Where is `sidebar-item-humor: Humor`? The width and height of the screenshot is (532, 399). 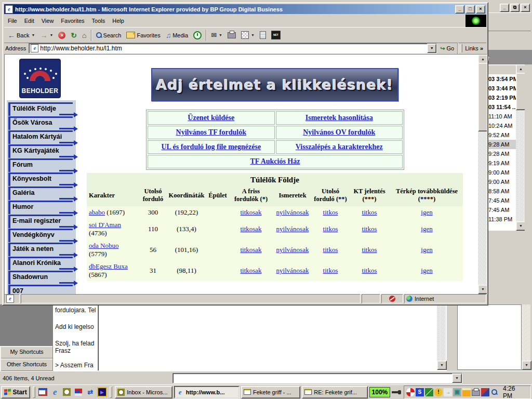 sidebar-item-humor: Humor is located at coordinates (41, 207).